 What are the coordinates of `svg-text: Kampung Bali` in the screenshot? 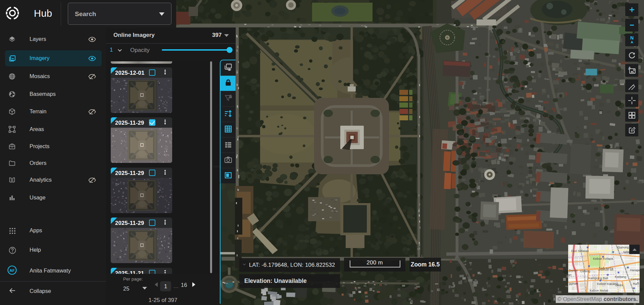 It's located at (598, 278).